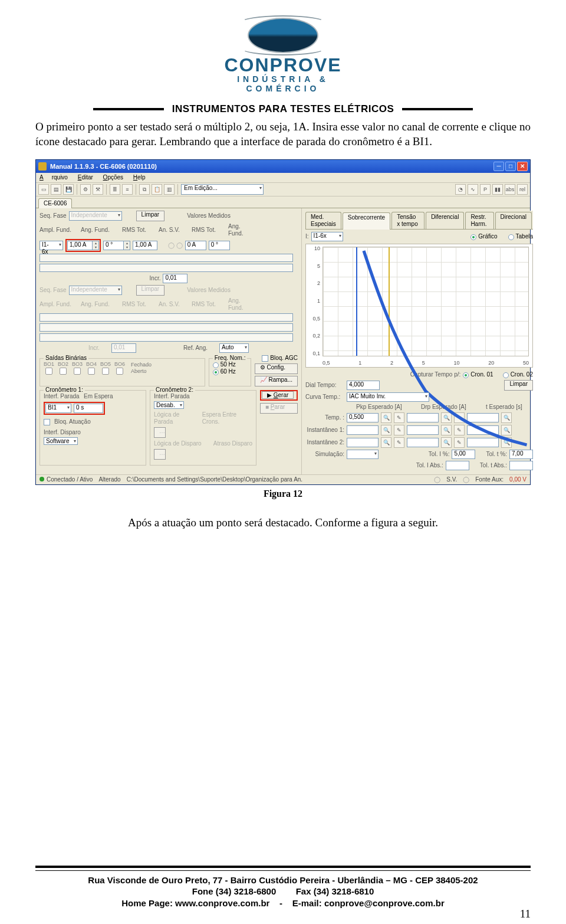 The height and width of the screenshot is (924, 566). I want to click on bars-icon: ▮▮, so click(498, 189).